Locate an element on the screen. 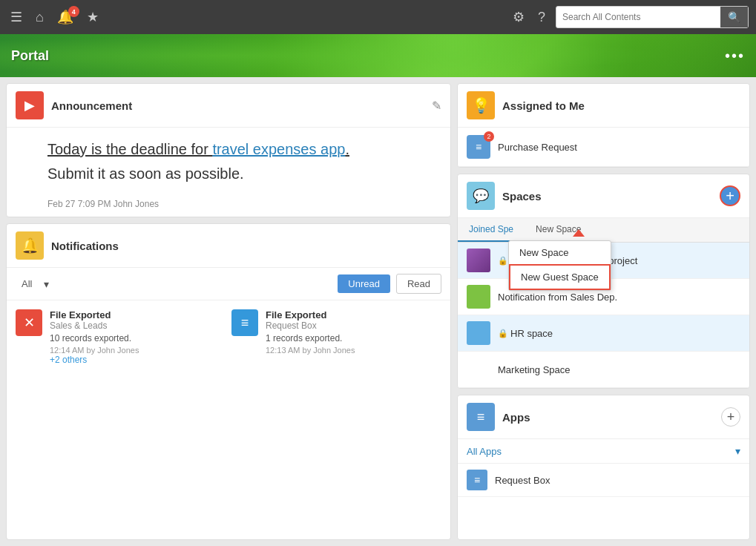  space-item-marketing: Marketing Space is located at coordinates (604, 369).